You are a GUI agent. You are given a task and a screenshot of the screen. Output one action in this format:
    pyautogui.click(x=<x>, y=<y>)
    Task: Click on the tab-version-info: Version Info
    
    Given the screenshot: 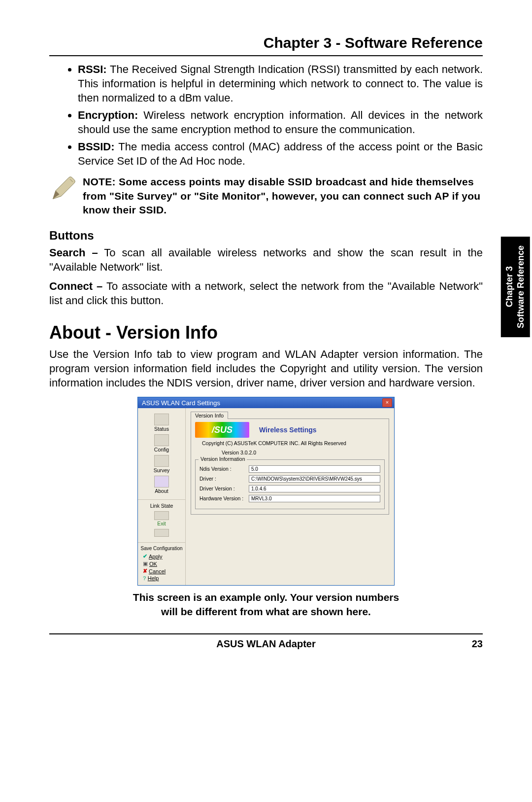 What is the action you would take?
    pyautogui.click(x=209, y=415)
    